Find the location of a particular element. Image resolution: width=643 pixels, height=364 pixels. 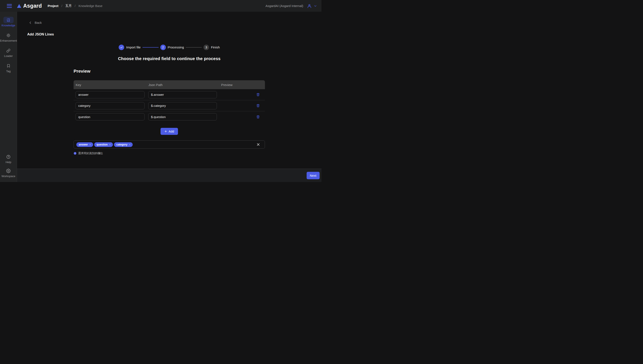

sidebar-item-label: Help is located at coordinates (9, 162).